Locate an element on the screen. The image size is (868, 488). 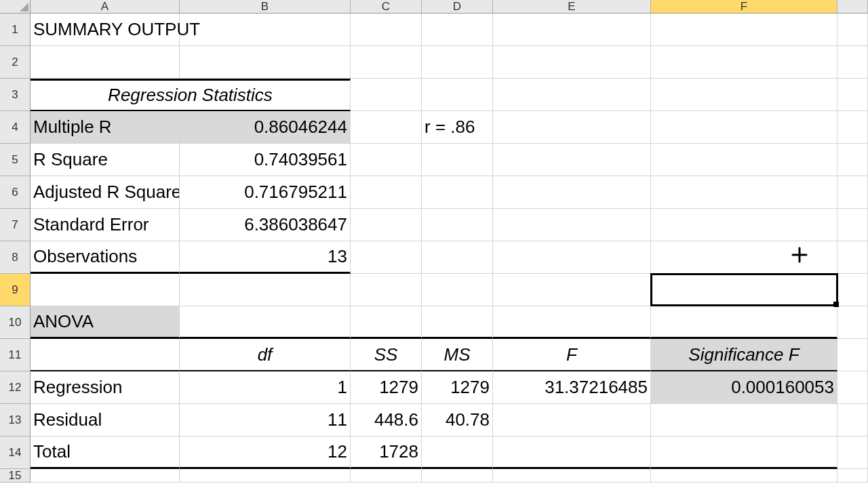
cell-G7 is located at coordinates (853, 225).